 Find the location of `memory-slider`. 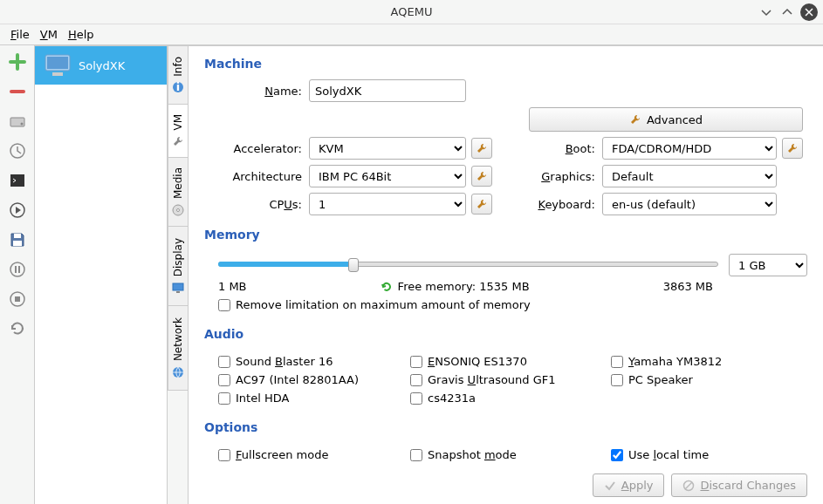

memory-slider is located at coordinates (468, 265).